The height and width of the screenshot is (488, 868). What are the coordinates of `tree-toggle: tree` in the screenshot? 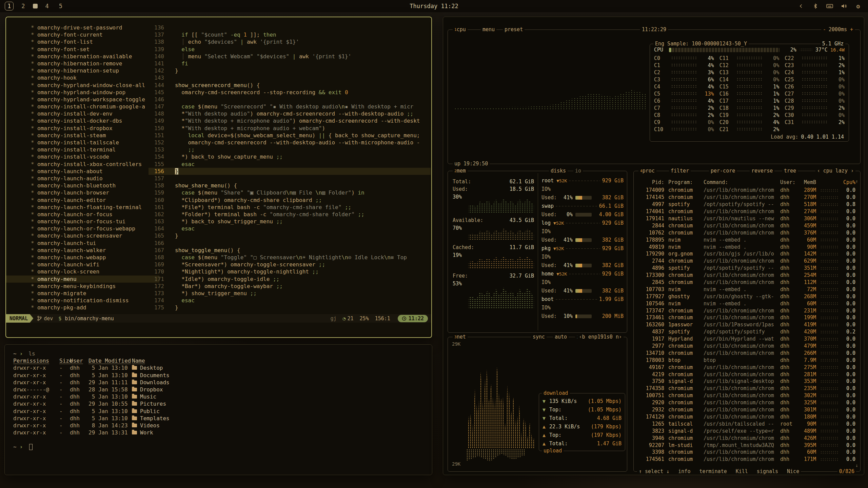 It's located at (790, 171).